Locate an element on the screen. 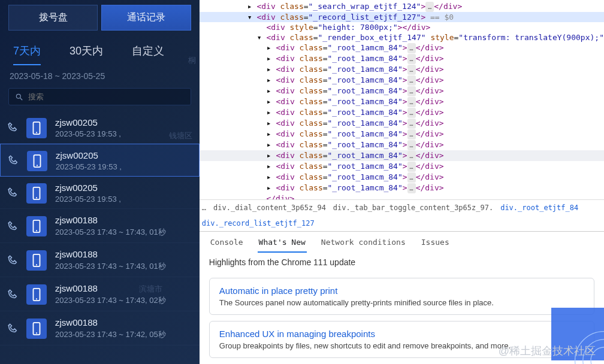 The image size is (604, 364). card-desc: Group breakpoints by files, new shortcut… is located at coordinates (401, 346).